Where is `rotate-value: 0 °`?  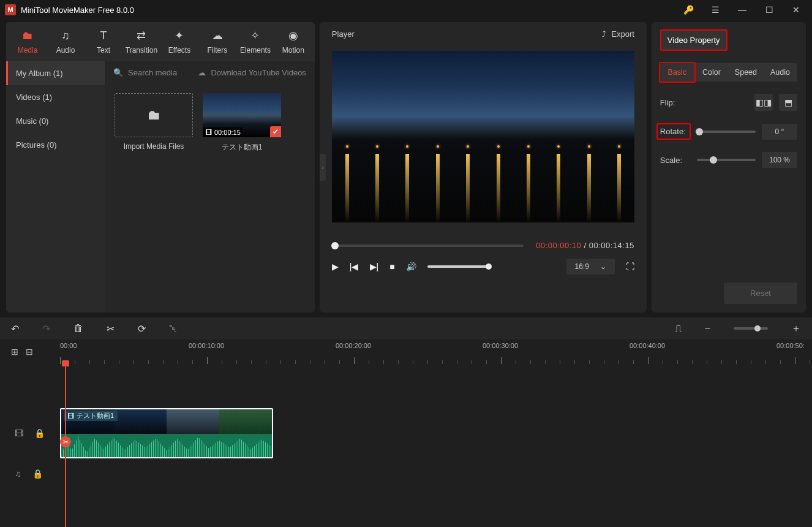 rotate-value: 0 ° is located at coordinates (780, 132).